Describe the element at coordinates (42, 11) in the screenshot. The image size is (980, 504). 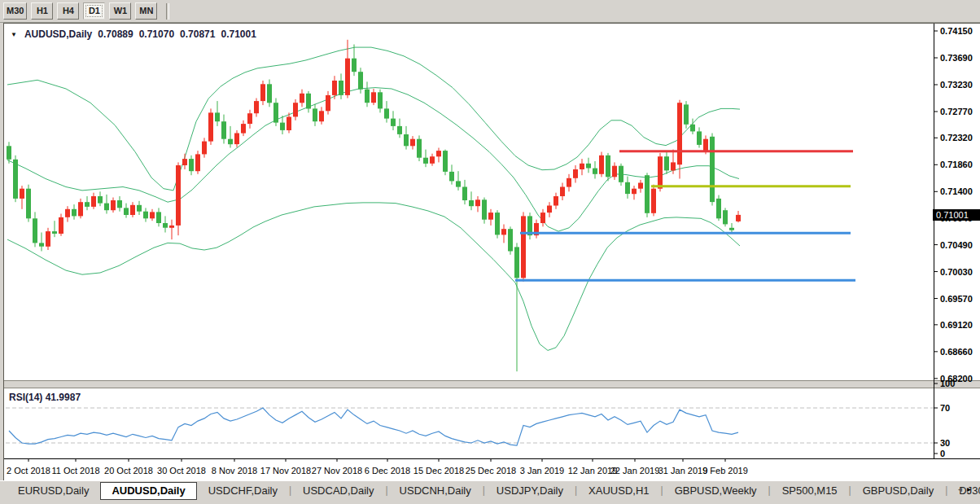
I see `timeframe-button-h1: H1` at that location.